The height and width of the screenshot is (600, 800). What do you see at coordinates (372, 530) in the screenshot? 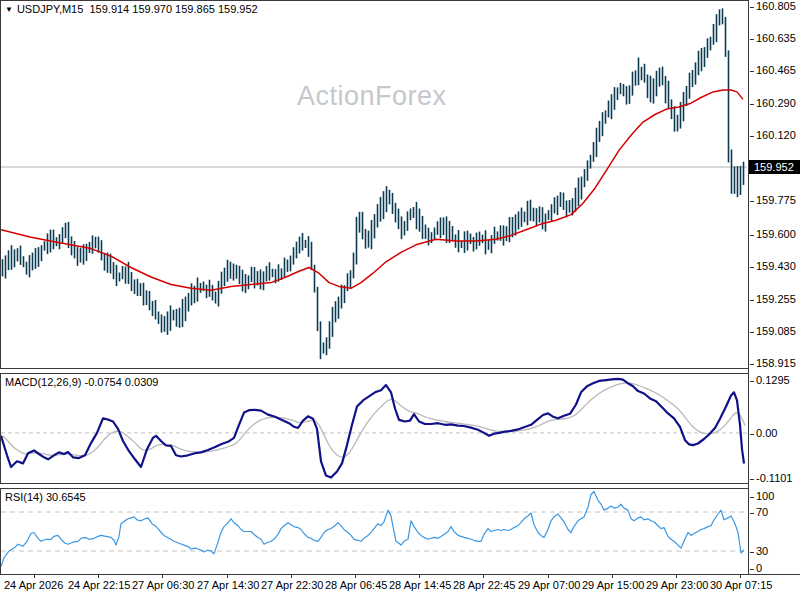
I see `rsi-line` at bounding box center [372, 530].